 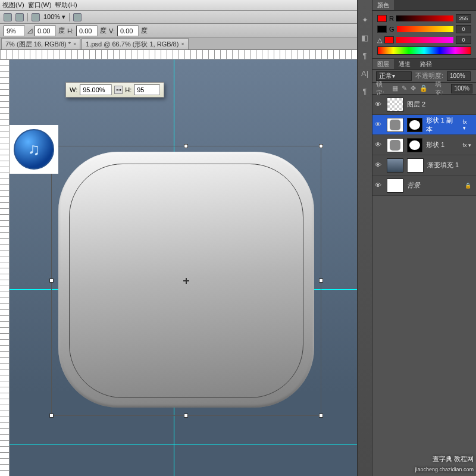 What do you see at coordinates (104, 31) in the screenshot?
I see `degree-label: 度` at bounding box center [104, 31].